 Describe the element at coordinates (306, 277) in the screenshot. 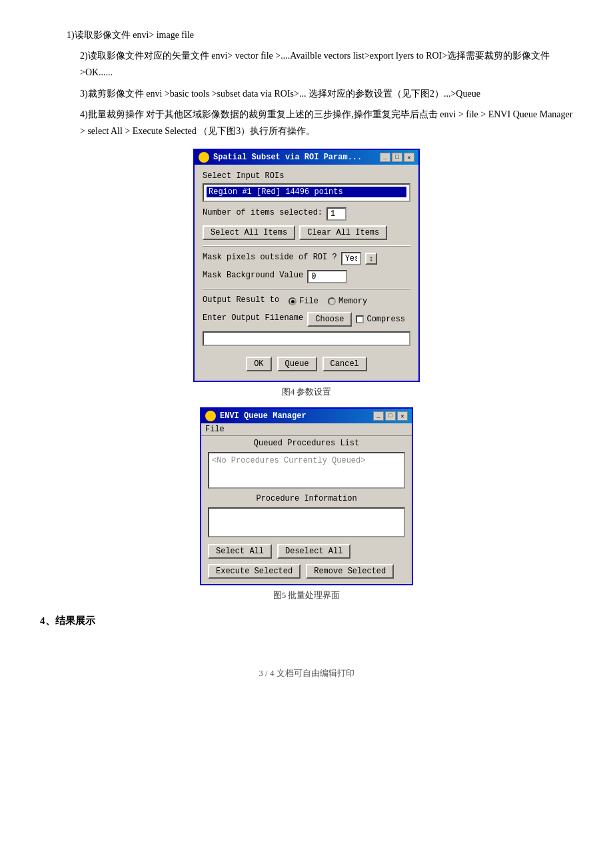

I see `mask-bg-row: Mask Background Value` at that location.